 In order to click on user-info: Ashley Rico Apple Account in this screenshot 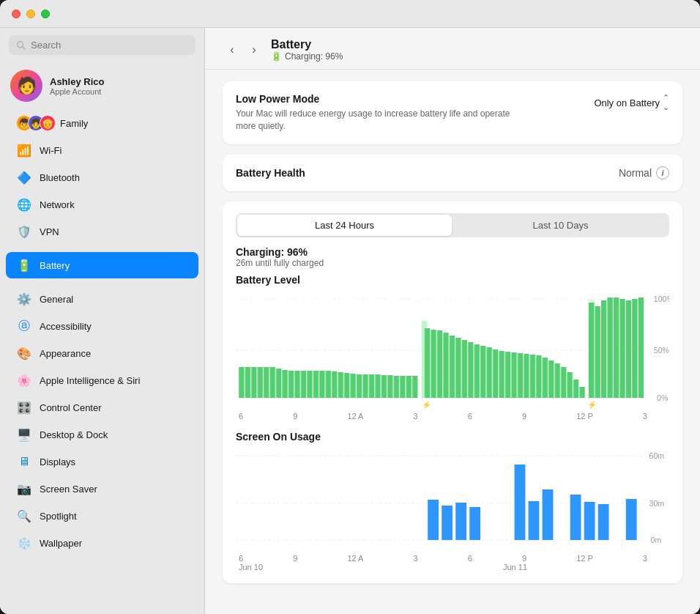, I will do `click(77, 86)`.